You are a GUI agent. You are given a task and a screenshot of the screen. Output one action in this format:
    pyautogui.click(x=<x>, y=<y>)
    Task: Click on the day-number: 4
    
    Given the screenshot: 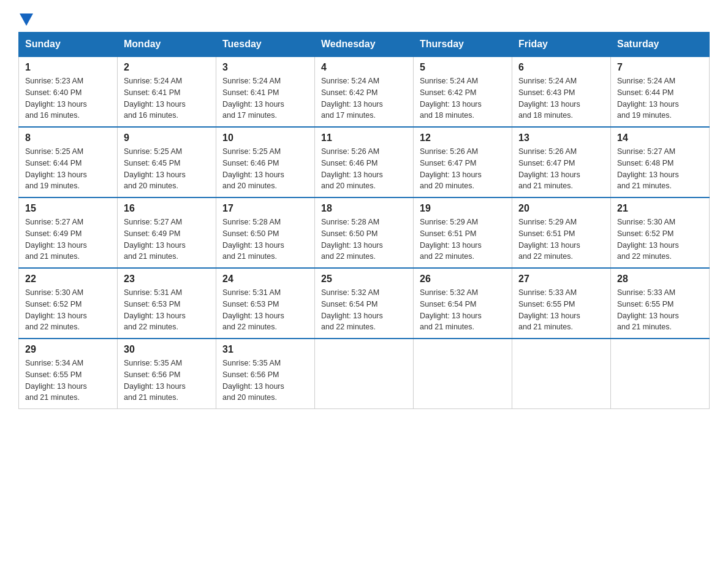 What is the action you would take?
    pyautogui.click(x=364, y=67)
    